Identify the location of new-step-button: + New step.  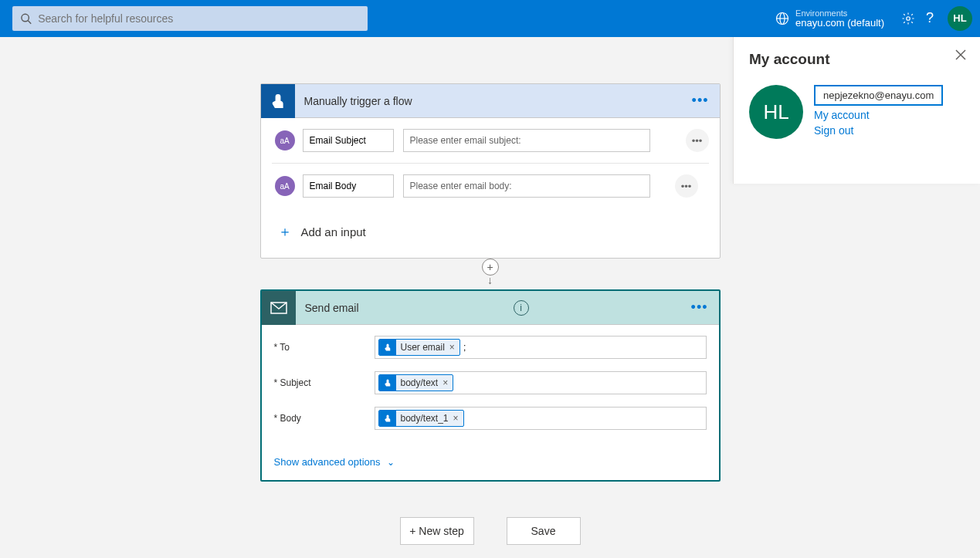
(437, 531).